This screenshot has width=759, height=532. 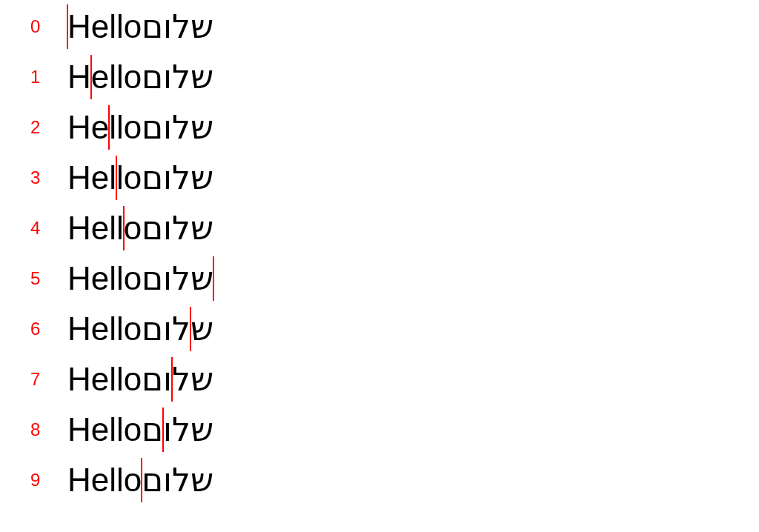 What do you see at coordinates (380, 228) in the screenshot?
I see `row: 4Helloשלום` at bounding box center [380, 228].